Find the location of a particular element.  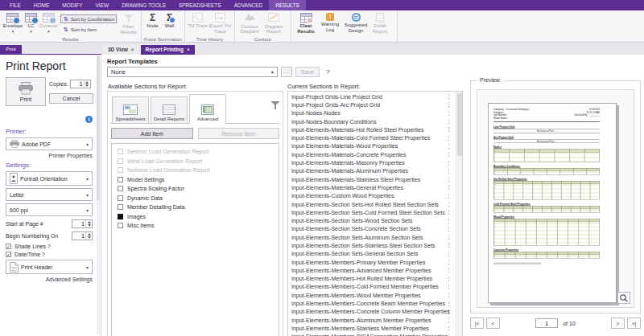

section-checkbox-row: Seismic Load Generation Report is located at coordinates (198, 152).